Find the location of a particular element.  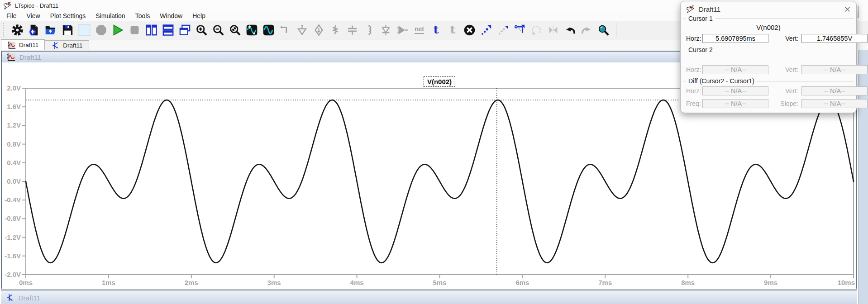

toolbar-undo-button is located at coordinates (570, 30).